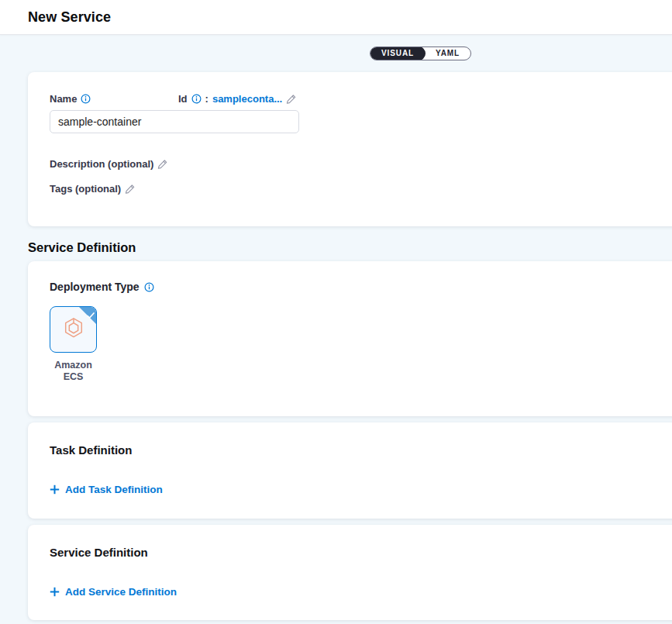 Image resolution: width=672 pixels, height=624 pixels. I want to click on task-definition-heading: Task Definition, so click(91, 450).